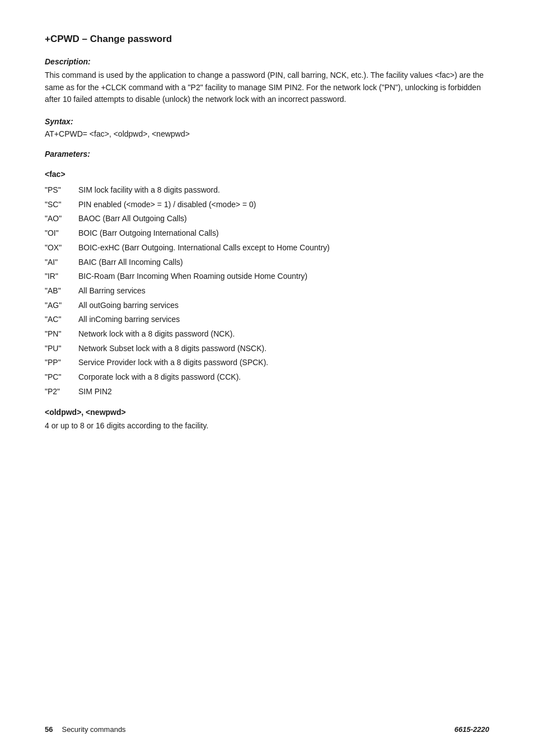 The image size is (534, 756). I want to click on syntax-text: AT+CPWD= <fac>, <oldpwd>, <newpwd>, so click(267, 134).